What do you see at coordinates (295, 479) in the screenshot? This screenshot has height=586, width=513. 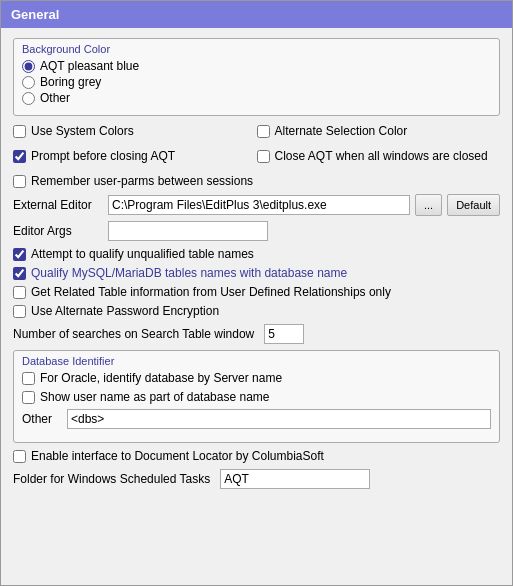 I see `folder-windows-input` at bounding box center [295, 479].